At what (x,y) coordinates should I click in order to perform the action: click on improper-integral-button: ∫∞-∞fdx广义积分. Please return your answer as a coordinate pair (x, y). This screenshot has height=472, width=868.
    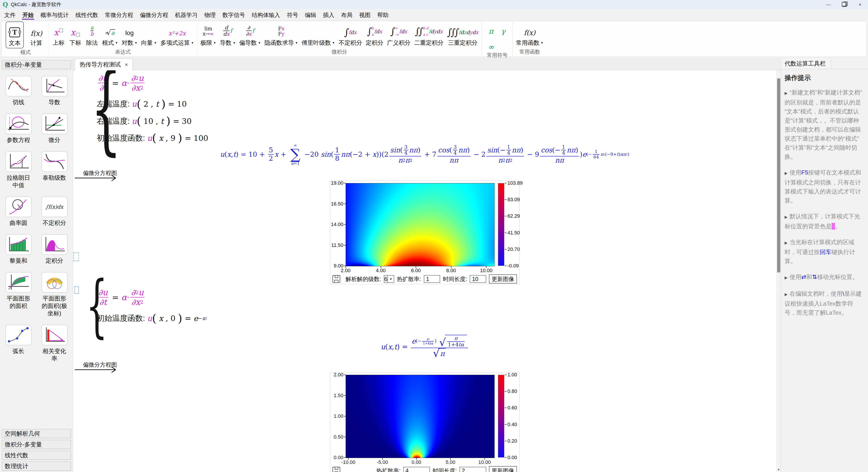
    Looking at the image, I should click on (399, 35).